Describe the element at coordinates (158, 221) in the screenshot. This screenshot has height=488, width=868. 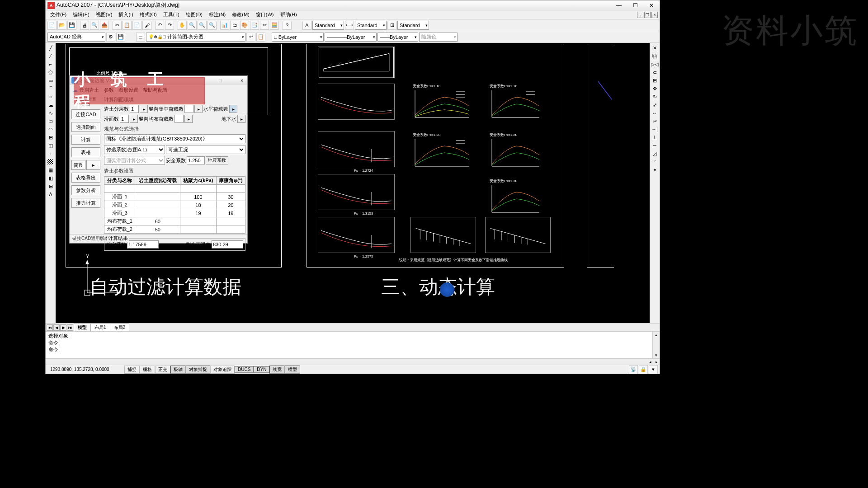
I see `table-cell: 60` at that location.